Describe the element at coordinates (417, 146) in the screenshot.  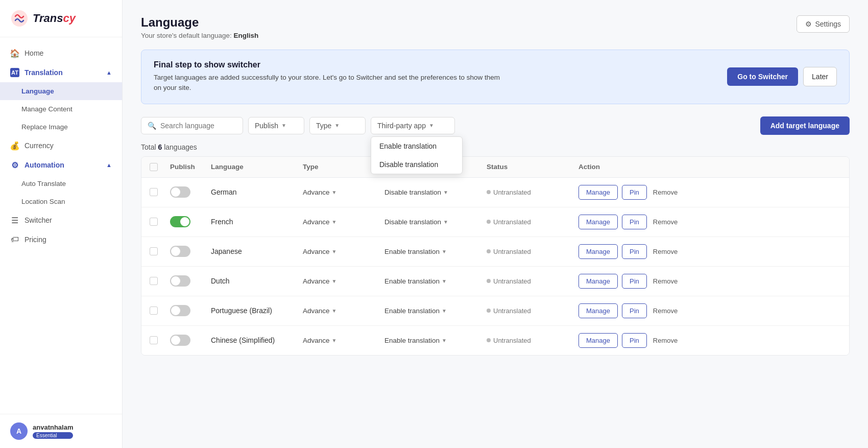
I see `dropdown-option-enable: Enable translation` at that location.